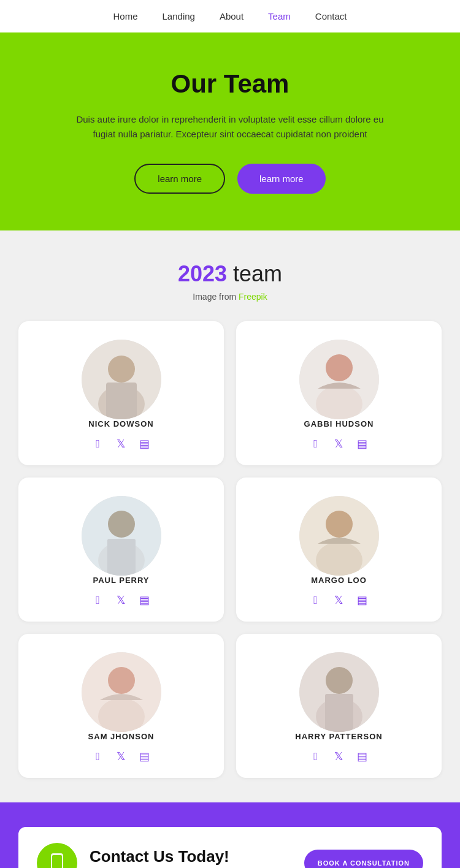  What do you see at coordinates (121, 692) in the screenshot?
I see `avatar-sam` at bounding box center [121, 692].